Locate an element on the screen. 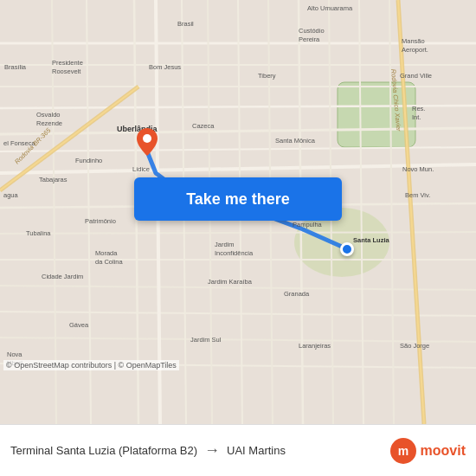 This screenshot has height=476, width=476. svg-text: Cidade Jardim is located at coordinates (62, 277).